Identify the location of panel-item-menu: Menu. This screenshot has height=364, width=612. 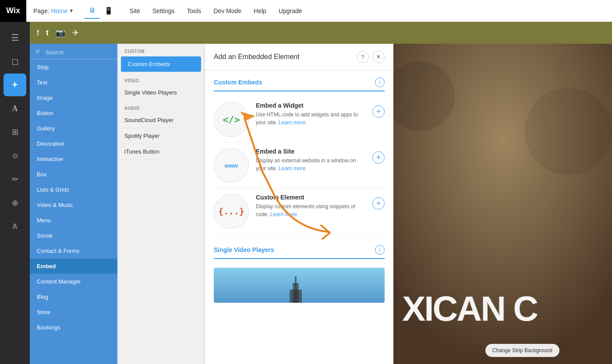
(74, 220).